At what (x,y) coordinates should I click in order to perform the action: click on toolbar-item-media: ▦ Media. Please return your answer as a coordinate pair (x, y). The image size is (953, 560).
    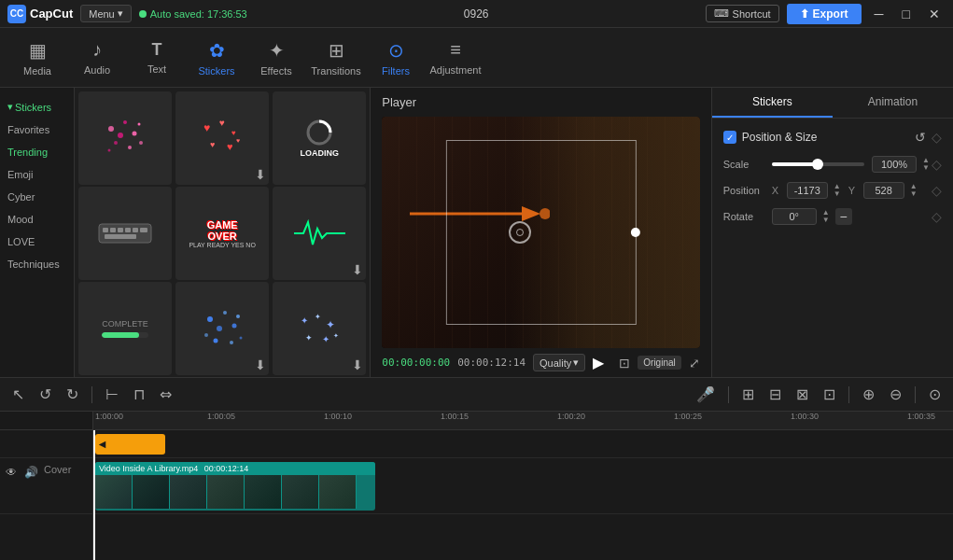
    Looking at the image, I should click on (37, 58).